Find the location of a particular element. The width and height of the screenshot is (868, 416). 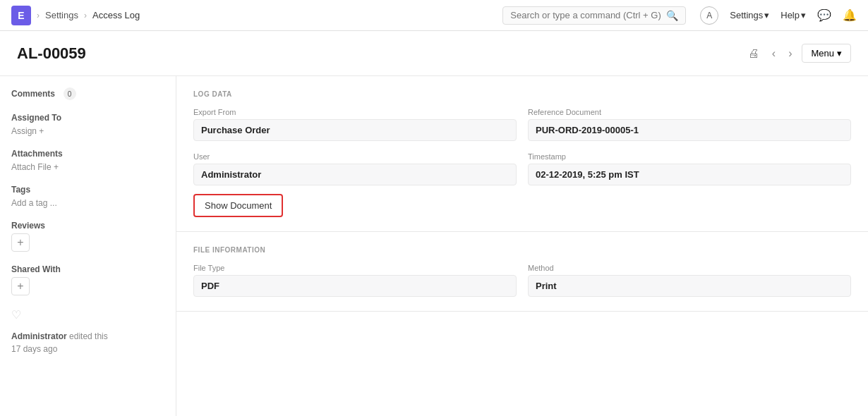

sidebar-attachments-section: Attachments Attach File + is located at coordinates (88, 161).